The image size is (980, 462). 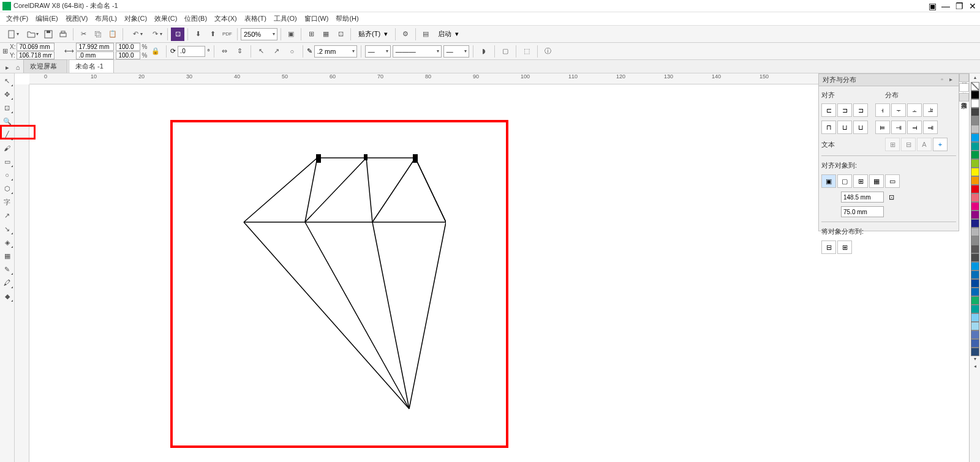 What do you see at coordinates (128, 47) in the screenshot?
I see `scale-x-input` at bounding box center [128, 47].